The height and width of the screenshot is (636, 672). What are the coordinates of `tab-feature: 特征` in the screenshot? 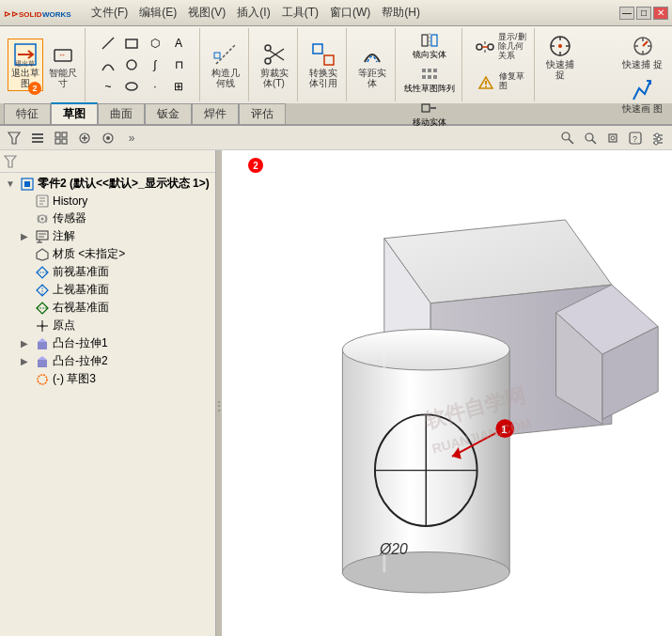 It's located at (27, 114).